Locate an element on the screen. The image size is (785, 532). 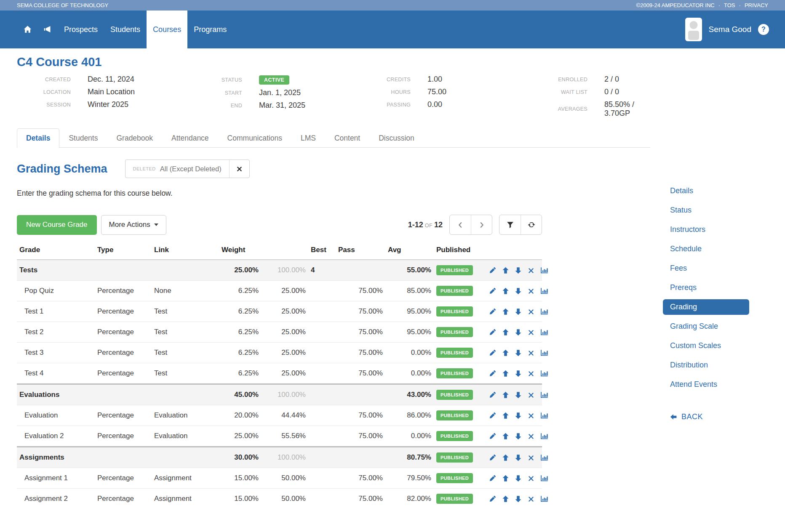
tab-lms: LMS is located at coordinates (308, 138).